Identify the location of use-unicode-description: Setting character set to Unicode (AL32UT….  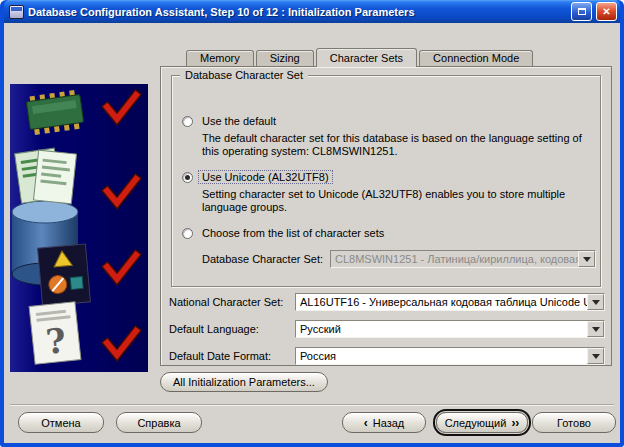
(401, 201).